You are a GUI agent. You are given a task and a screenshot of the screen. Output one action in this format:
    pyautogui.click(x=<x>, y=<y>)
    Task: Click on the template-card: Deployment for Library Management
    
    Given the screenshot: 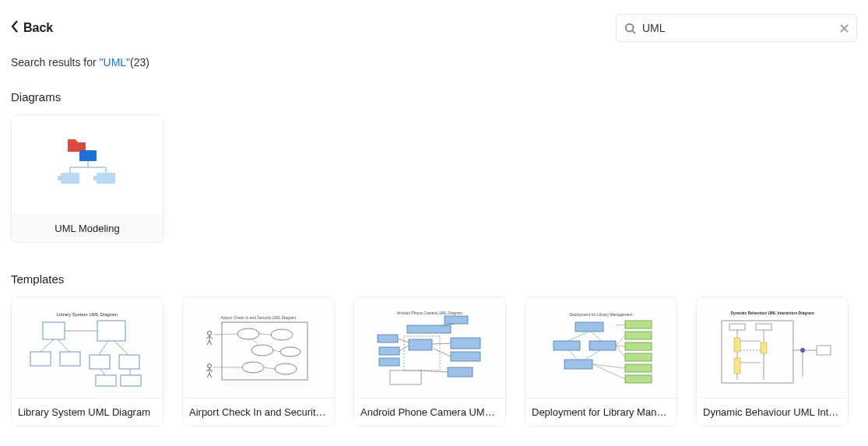 What is the action you would take?
    pyautogui.click(x=601, y=361)
    